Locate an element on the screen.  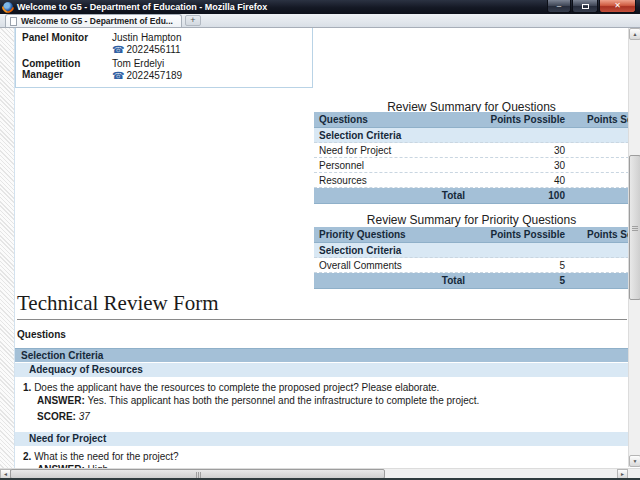
tab-welcome-g5: Welcome to G5 - Department of Edu... is located at coordinates (94, 20).